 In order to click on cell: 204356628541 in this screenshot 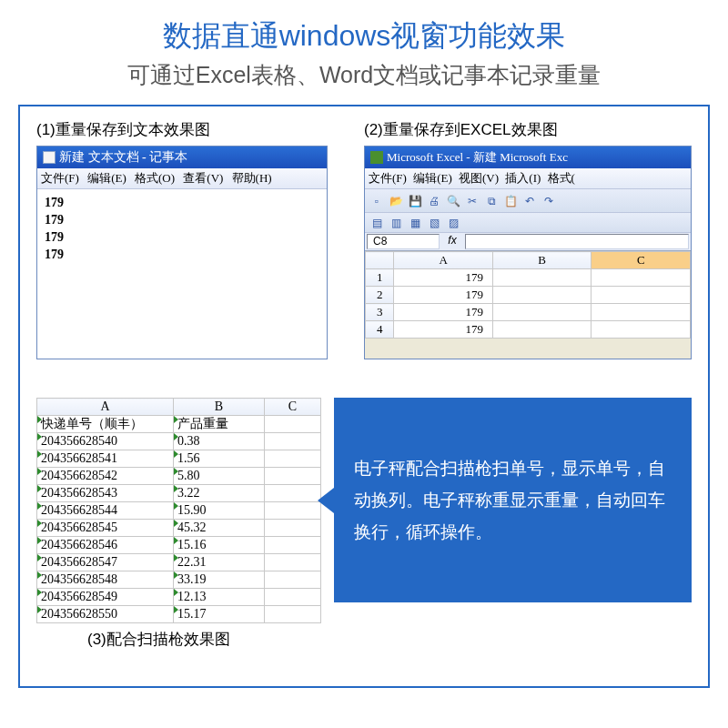, I will do `click(106, 459)`.